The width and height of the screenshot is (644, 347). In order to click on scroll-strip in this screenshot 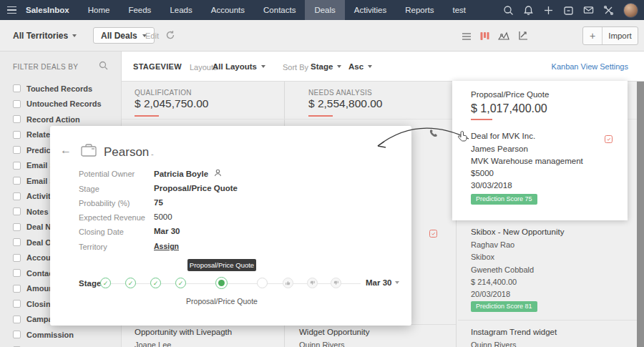, I will do `click(640, 215)`.